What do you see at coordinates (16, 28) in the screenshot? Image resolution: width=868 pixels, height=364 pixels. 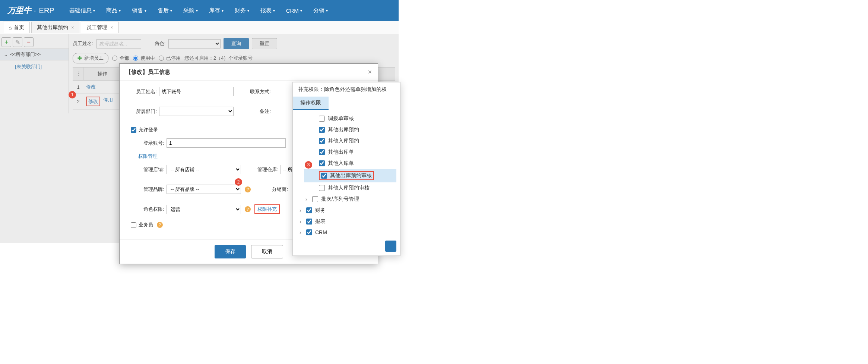 I see `tab-home: ⌂ 首页` at bounding box center [16, 28].